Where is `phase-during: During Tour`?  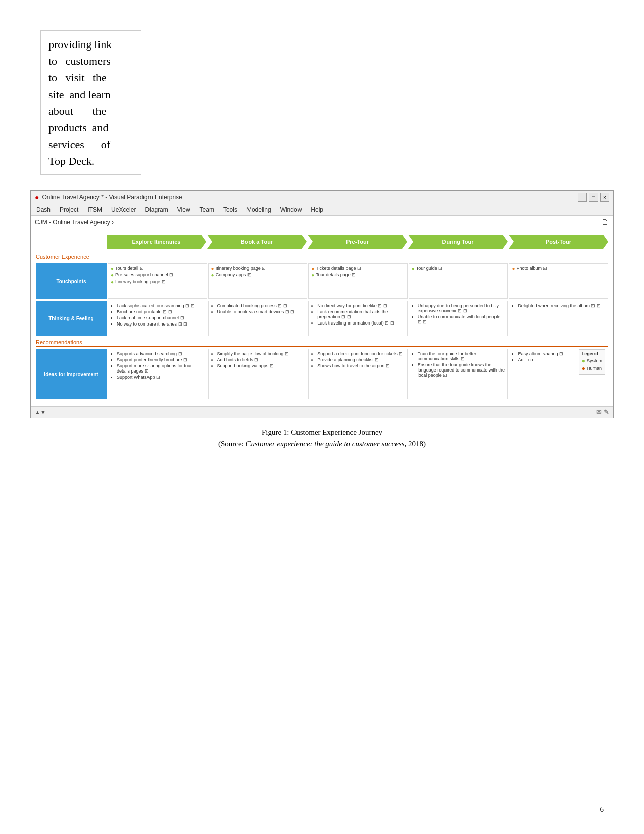 phase-during: During Tour is located at coordinates (458, 242).